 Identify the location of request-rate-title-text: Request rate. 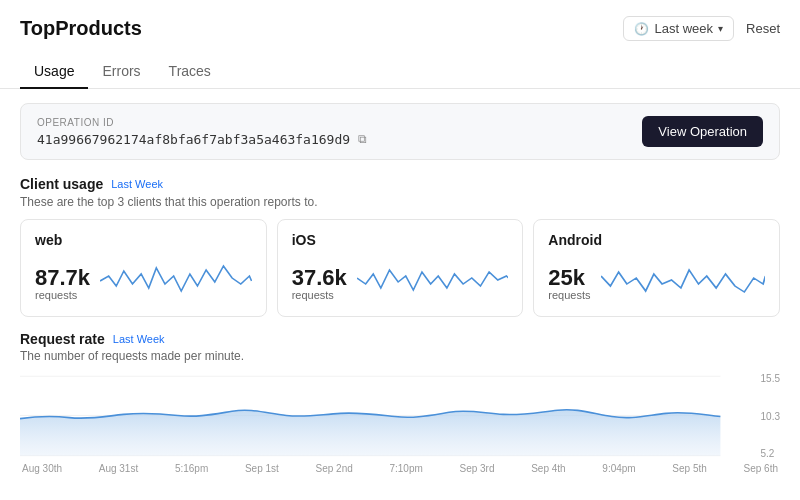
(62, 339).